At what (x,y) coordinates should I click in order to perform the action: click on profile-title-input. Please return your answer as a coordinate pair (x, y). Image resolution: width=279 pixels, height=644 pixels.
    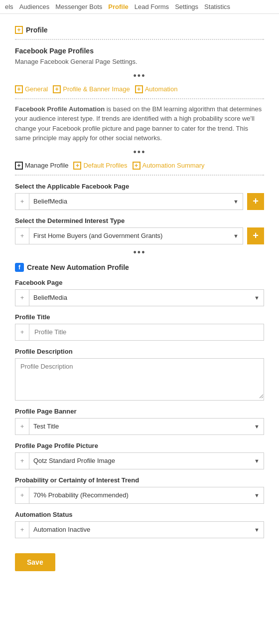
    Looking at the image, I should click on (146, 332).